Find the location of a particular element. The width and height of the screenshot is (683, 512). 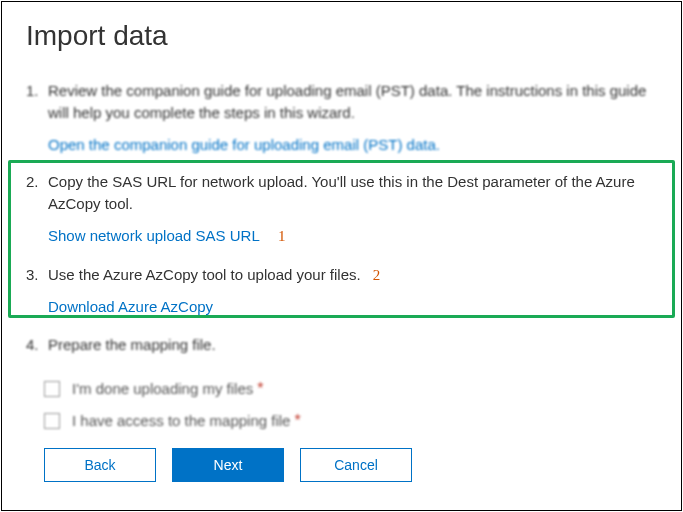

button-row: Back Next Cancel is located at coordinates (350, 465).